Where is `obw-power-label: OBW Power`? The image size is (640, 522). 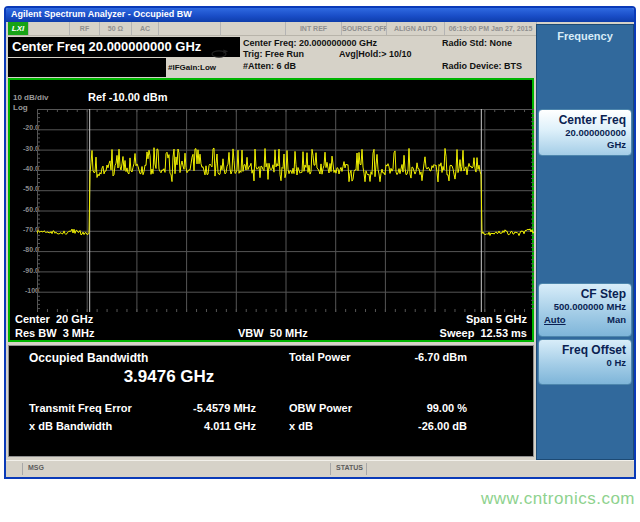 obw-power-label: OBW Power is located at coordinates (320, 408).